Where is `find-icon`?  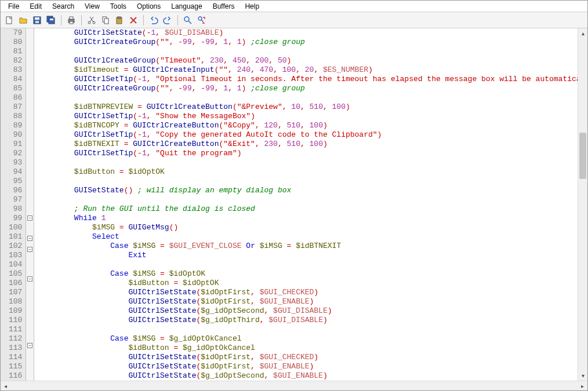
find-icon is located at coordinates (188, 20).